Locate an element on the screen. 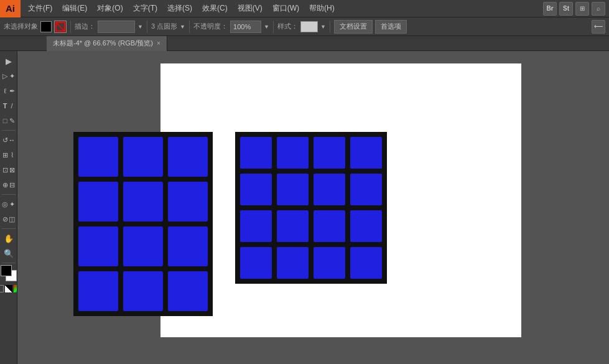 The height and width of the screenshot is (364, 609). warp-tool: ⌇ is located at coordinates (12, 155).